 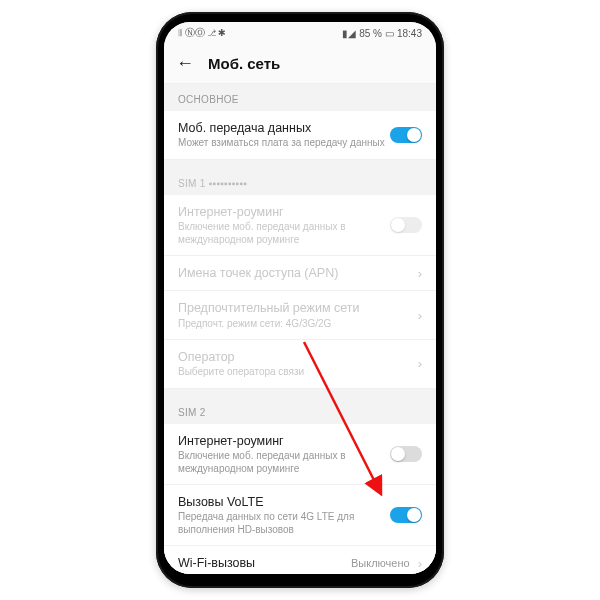 I want to click on row-sim2-wifi-calling: Wi-Fi-вызовы Выключено ›, so click(x=300, y=560).